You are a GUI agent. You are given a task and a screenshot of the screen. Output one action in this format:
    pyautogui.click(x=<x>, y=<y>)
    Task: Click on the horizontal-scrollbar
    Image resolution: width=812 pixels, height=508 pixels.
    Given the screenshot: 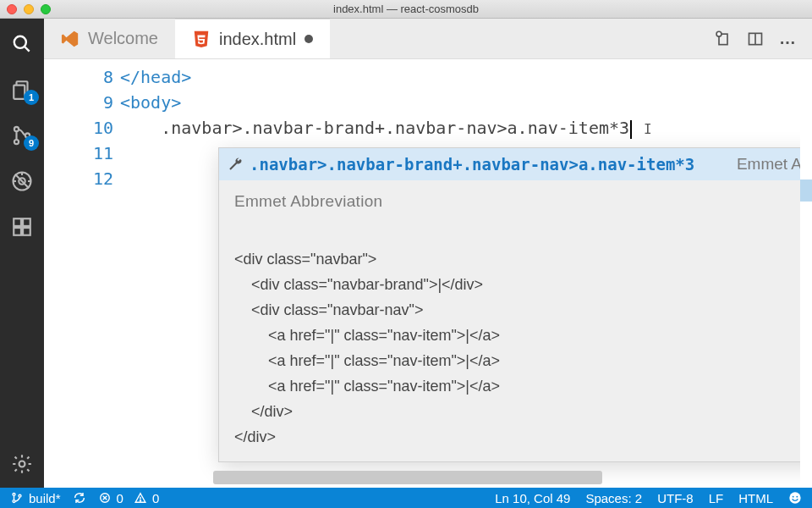 What is the action you would take?
    pyautogui.click(x=475, y=478)
    